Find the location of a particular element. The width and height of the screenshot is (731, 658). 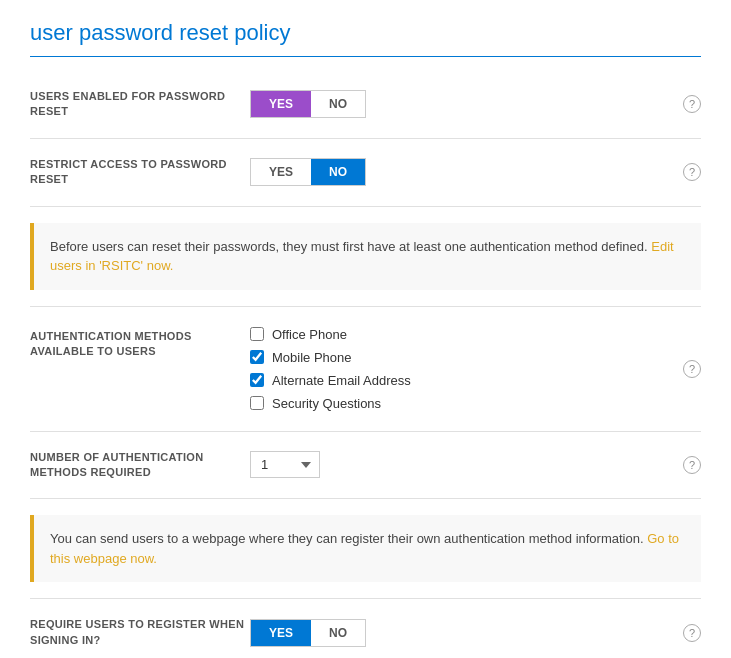

auth-methods-label: AUTHENTICATION METHODS AVAILABLE TO USER… is located at coordinates (140, 344).